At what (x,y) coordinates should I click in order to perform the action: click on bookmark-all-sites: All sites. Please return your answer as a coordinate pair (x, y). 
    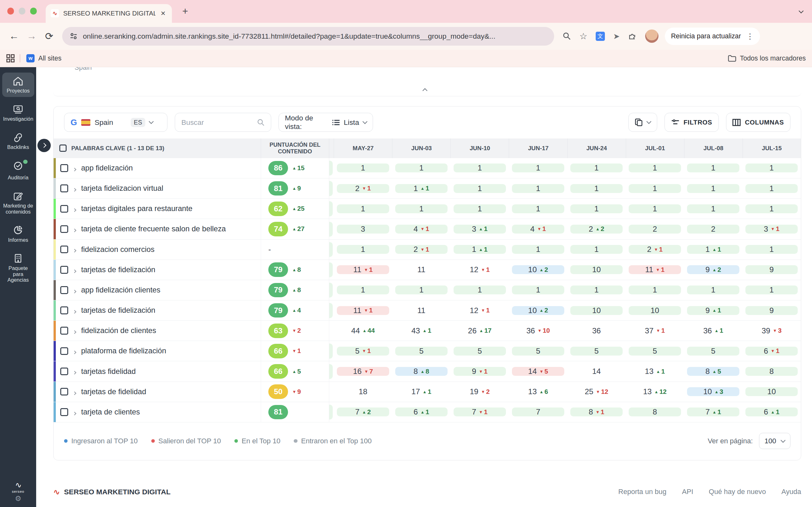
    Looking at the image, I should click on (50, 58).